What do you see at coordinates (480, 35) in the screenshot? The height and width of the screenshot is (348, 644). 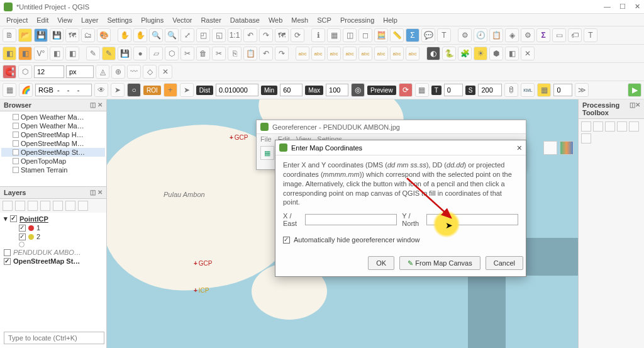 I see `history-button: 🕘` at bounding box center [480, 35].